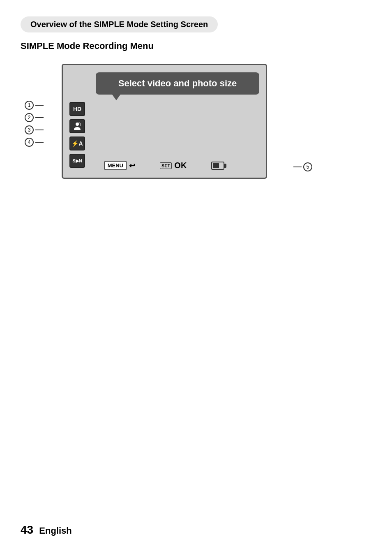  Describe the element at coordinates (178, 83) in the screenshot. I see `tooltip-text: Select video and photo size` at that location.